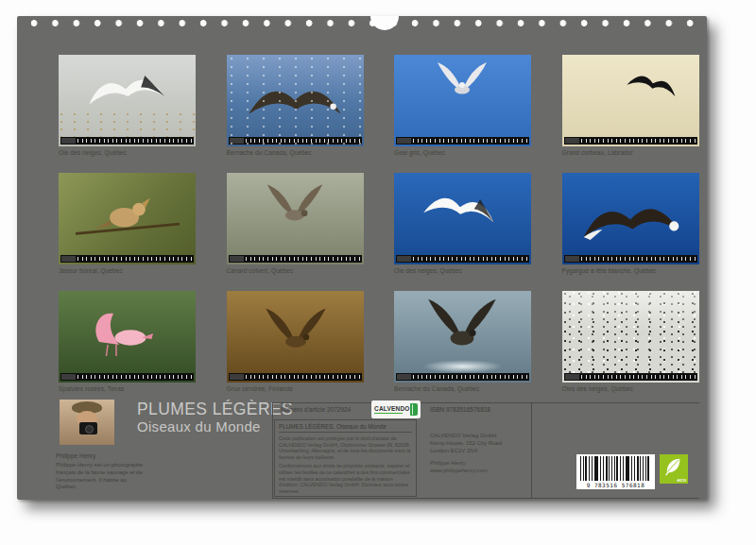 The width and height of the screenshot is (756, 545). Describe the element at coordinates (198, 427) in the screenshot. I see `calendar-subtitle: Oiseaux du Monde` at that location.